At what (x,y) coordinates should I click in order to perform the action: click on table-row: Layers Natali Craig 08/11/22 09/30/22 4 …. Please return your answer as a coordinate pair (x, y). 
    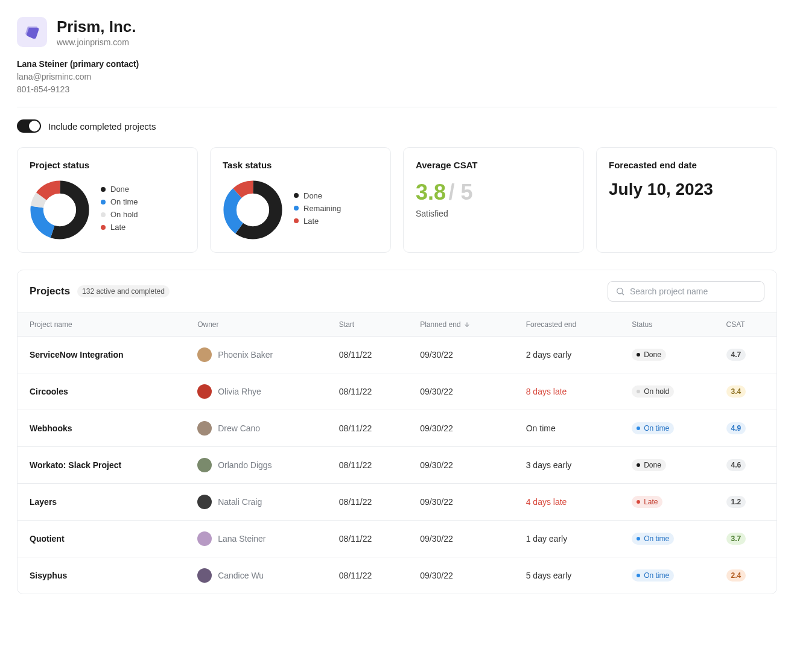
    Looking at the image, I should click on (397, 502).